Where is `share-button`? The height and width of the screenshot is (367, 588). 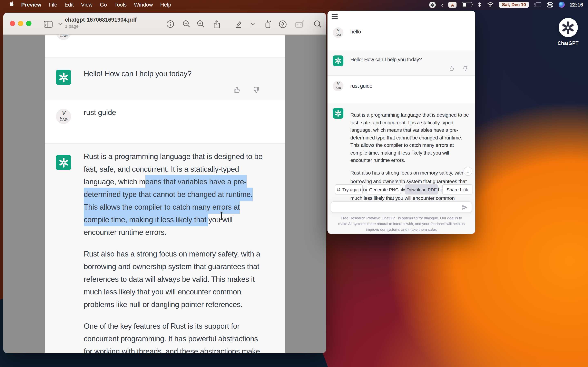
share-button is located at coordinates (217, 24).